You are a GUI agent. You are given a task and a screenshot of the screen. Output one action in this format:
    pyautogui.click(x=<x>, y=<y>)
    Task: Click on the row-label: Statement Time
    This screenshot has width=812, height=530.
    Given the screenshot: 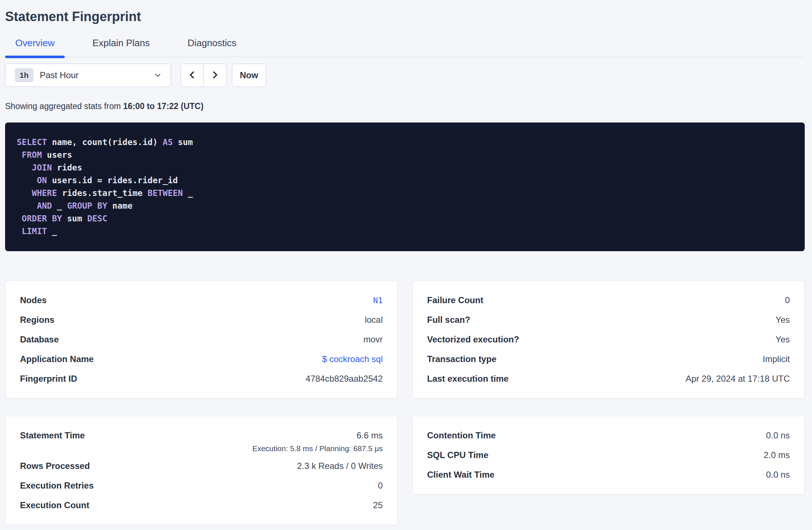 What is the action you would take?
    pyautogui.click(x=52, y=435)
    